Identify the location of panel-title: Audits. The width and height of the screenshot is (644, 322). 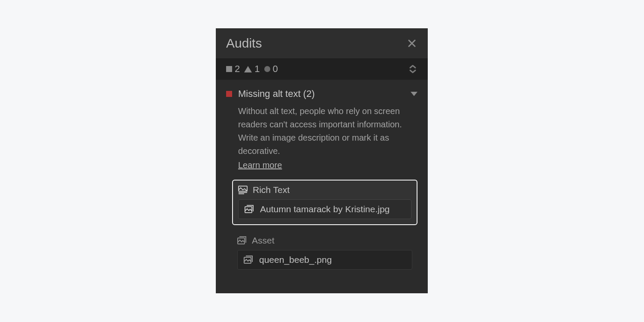
(244, 43).